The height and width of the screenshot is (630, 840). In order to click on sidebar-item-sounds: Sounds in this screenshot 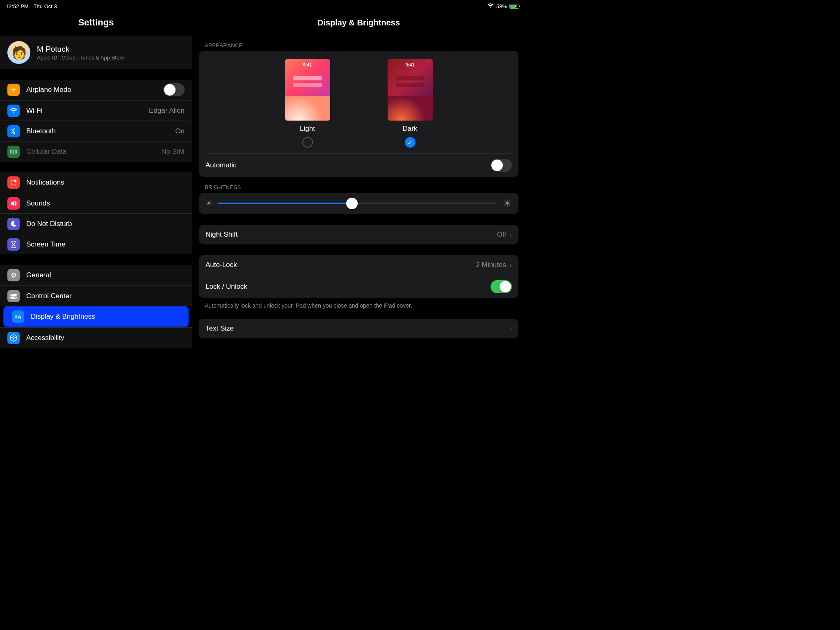, I will do `click(96, 203)`.